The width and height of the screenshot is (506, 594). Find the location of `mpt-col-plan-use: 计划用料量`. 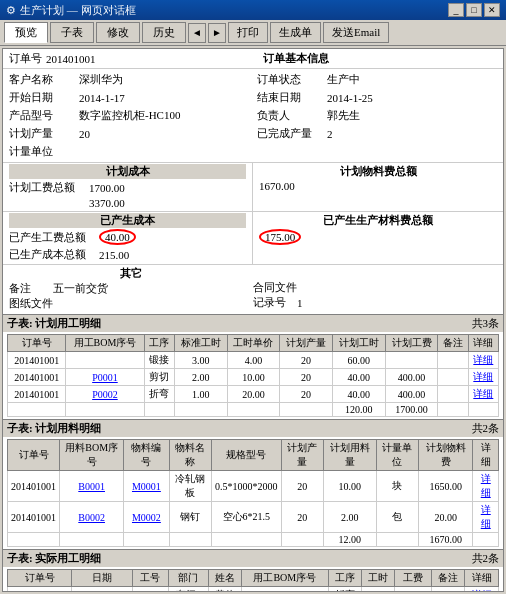

mpt-col-plan-use: 计划用料量 is located at coordinates (350, 456).